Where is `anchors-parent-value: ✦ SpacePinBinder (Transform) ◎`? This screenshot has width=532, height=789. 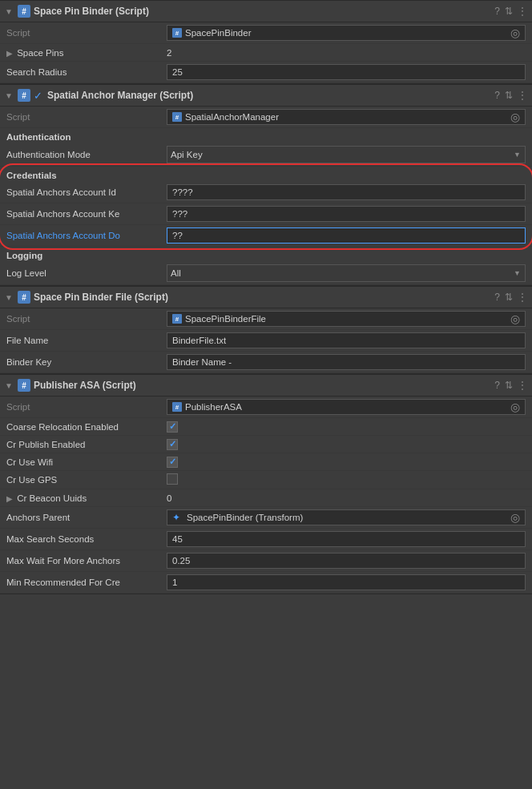
anchors-parent-value: ✦ SpacePinBinder (Transform) ◎ is located at coordinates (346, 517).